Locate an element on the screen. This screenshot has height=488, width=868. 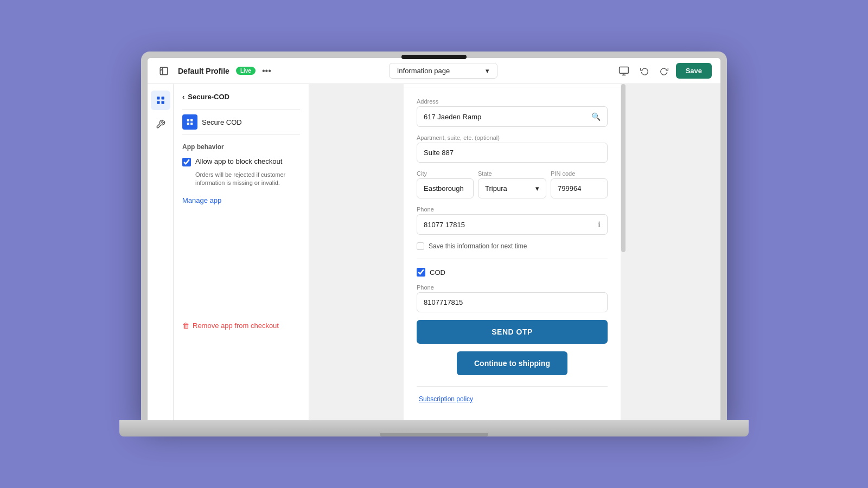
panel-back-arrow: ‹ is located at coordinates (183, 97).